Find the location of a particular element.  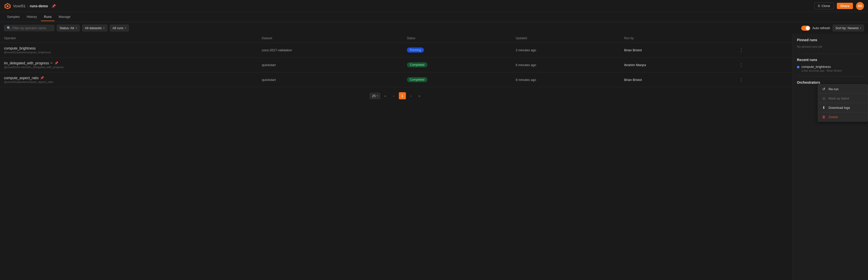

clone-label: Clone is located at coordinates (826, 6).